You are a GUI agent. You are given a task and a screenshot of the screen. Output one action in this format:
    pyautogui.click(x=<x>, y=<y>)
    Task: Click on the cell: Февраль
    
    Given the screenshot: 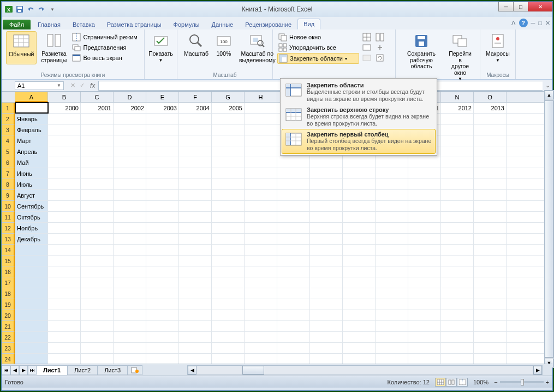 What is the action you would take?
    pyautogui.click(x=32, y=130)
    